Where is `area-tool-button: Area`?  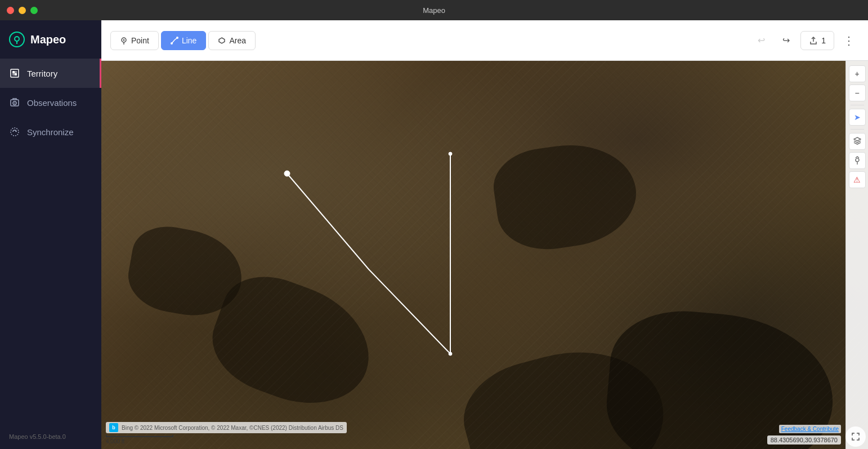 area-tool-button: Area is located at coordinates (232, 41).